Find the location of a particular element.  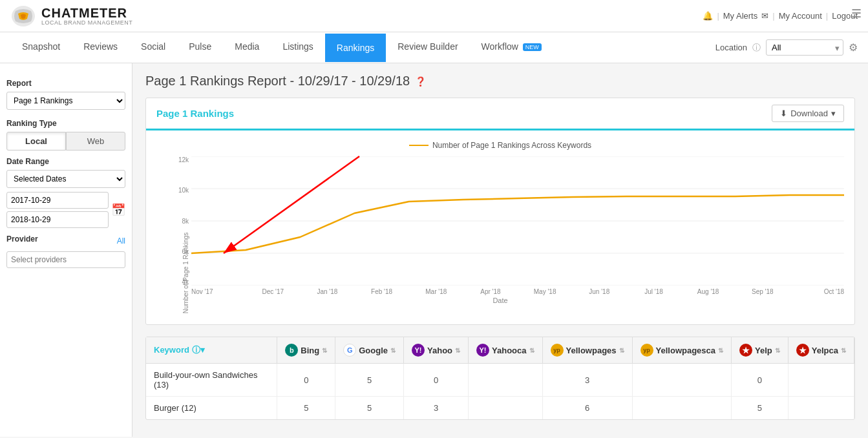

logo: CHATMETER LOCAL BRAND MANAGEMENT is located at coordinates (71, 16).